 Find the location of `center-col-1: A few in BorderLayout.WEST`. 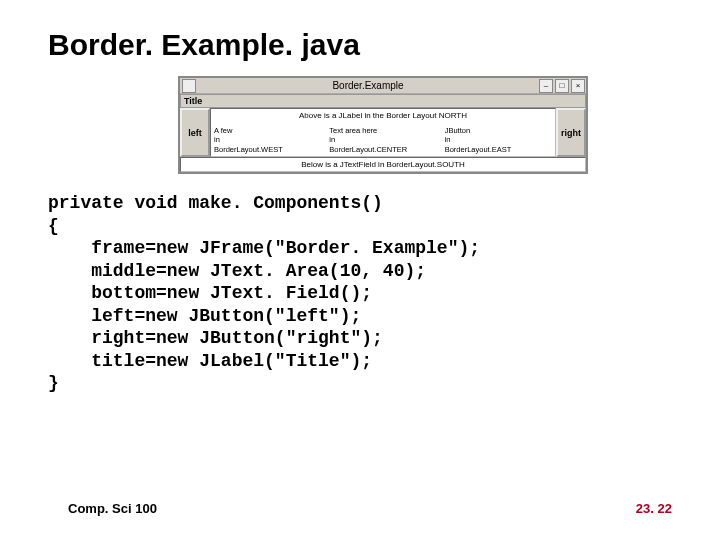

center-col-1: A few in BorderLayout.WEST is located at coordinates (268, 140).